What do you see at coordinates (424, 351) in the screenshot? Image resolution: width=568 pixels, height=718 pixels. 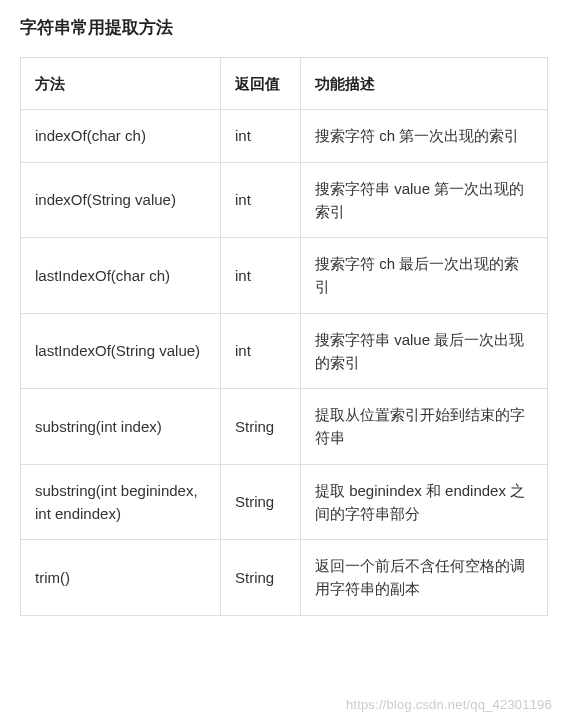 I see `cell-description: 搜索字符串 value 最后一次出现的索引` at bounding box center [424, 351].